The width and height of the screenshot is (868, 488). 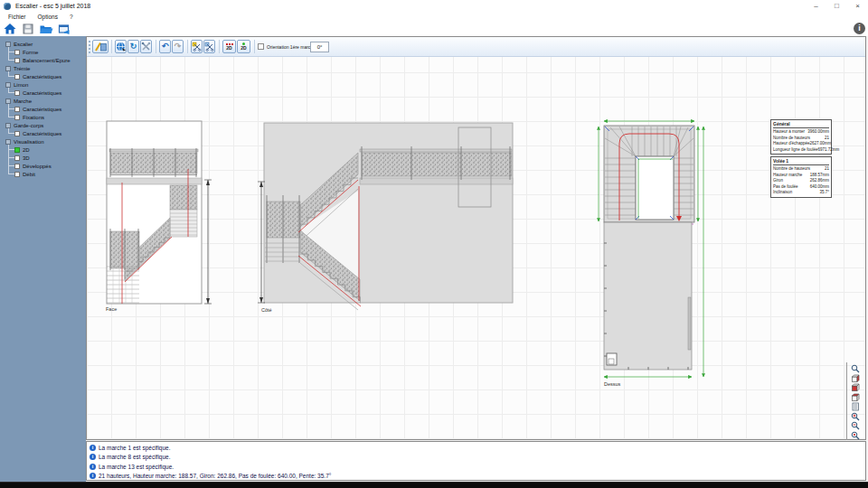 I want to click on volee-info-table: Volée 1 Nombre de hauteurs21 Hauteur mar…, so click(x=801, y=177).